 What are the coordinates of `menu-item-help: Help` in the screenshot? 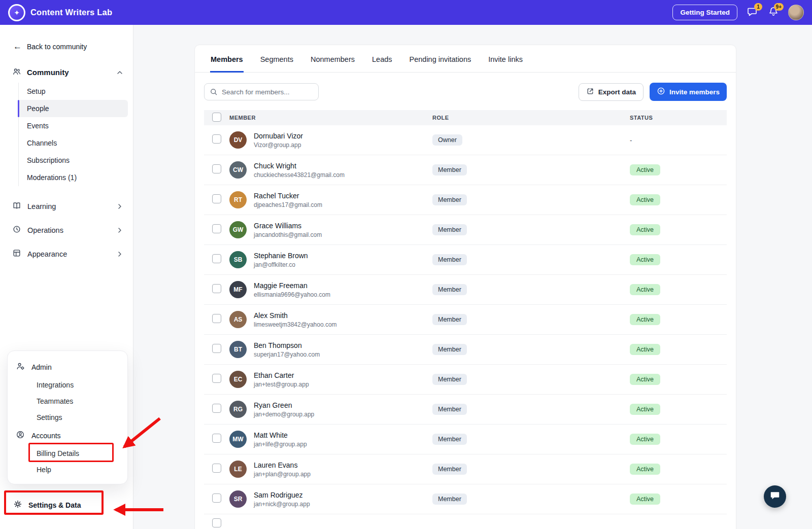 It's located at (67, 470).